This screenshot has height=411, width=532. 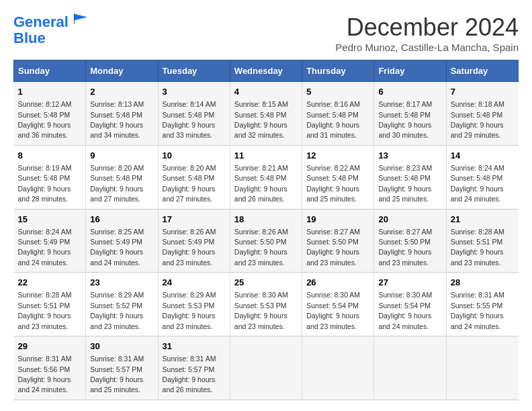 What do you see at coordinates (193, 114) in the screenshot?
I see `calendar-cell: 3Sunrise: 8:14 AMSunset: 5:48 PMDaylight…` at bounding box center [193, 114].